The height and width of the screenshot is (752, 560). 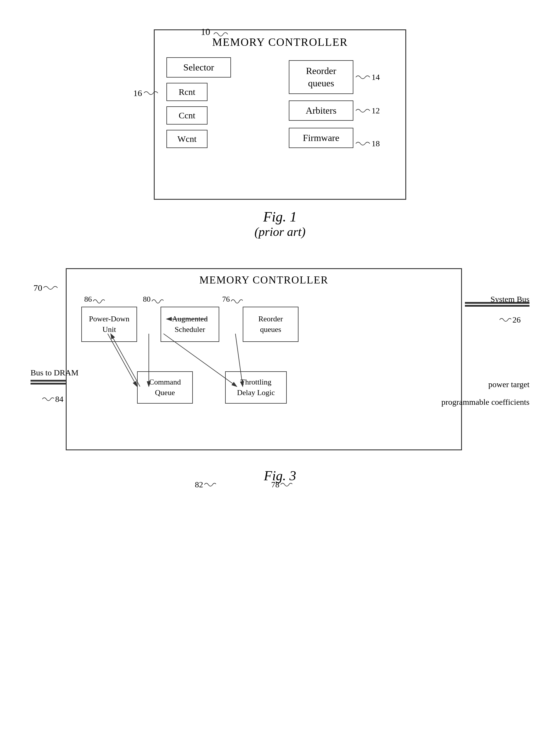 I want to click on fig3-throttling-delay: ThrottlingDelay Logic, so click(x=256, y=387).